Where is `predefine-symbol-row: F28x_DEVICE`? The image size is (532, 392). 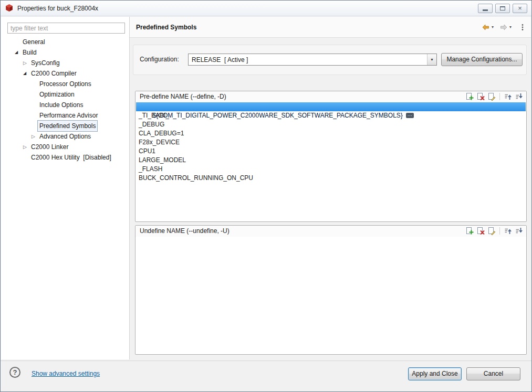 predefine-symbol-row: F28x_DEVICE is located at coordinates (331, 143).